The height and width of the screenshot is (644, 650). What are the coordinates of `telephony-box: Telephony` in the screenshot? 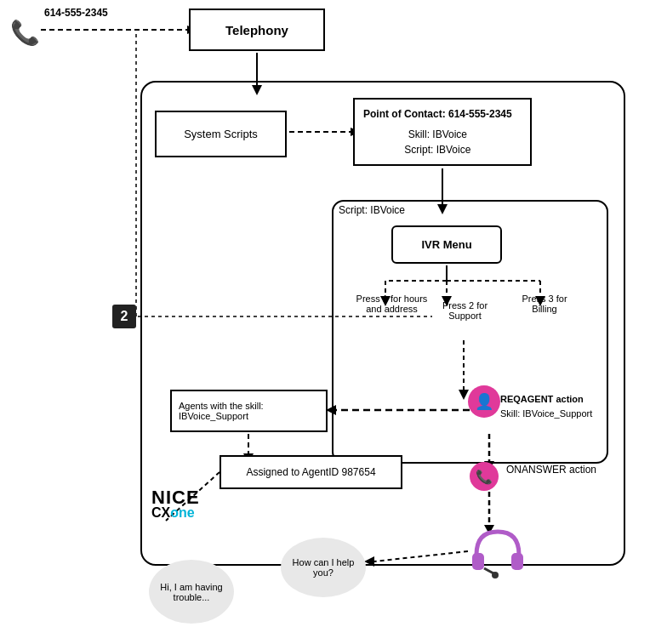 It's located at (257, 30).